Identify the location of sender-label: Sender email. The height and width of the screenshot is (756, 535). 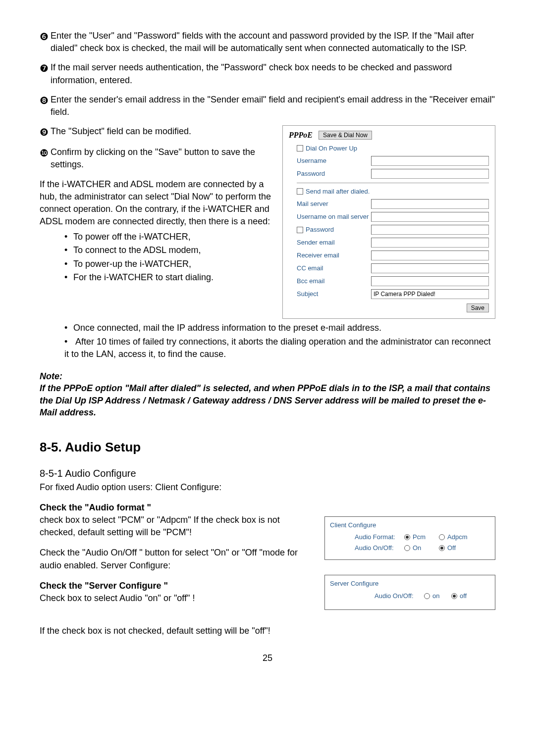
(334, 243).